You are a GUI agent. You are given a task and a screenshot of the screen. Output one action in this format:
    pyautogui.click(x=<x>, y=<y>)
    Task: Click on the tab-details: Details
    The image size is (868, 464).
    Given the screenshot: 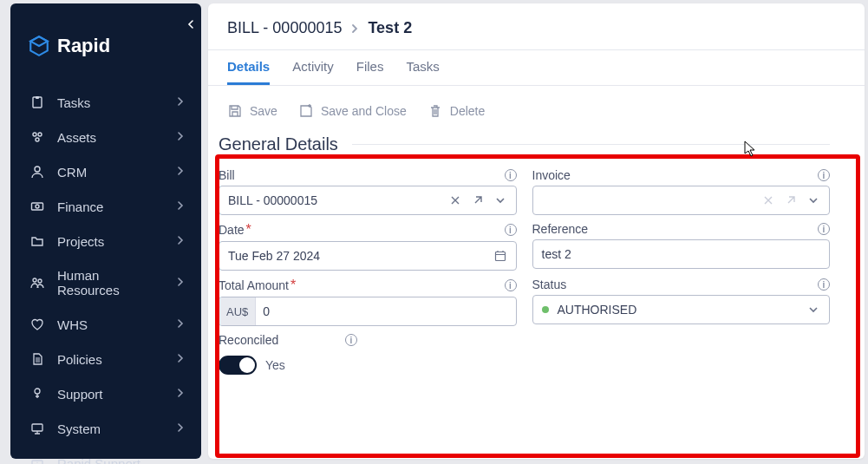 What is the action you would take?
    pyautogui.click(x=248, y=72)
    